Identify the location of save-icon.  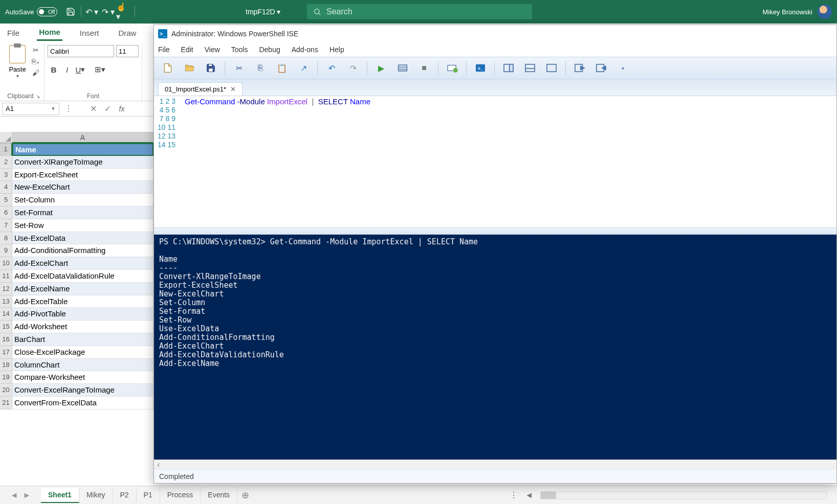
(71, 12).